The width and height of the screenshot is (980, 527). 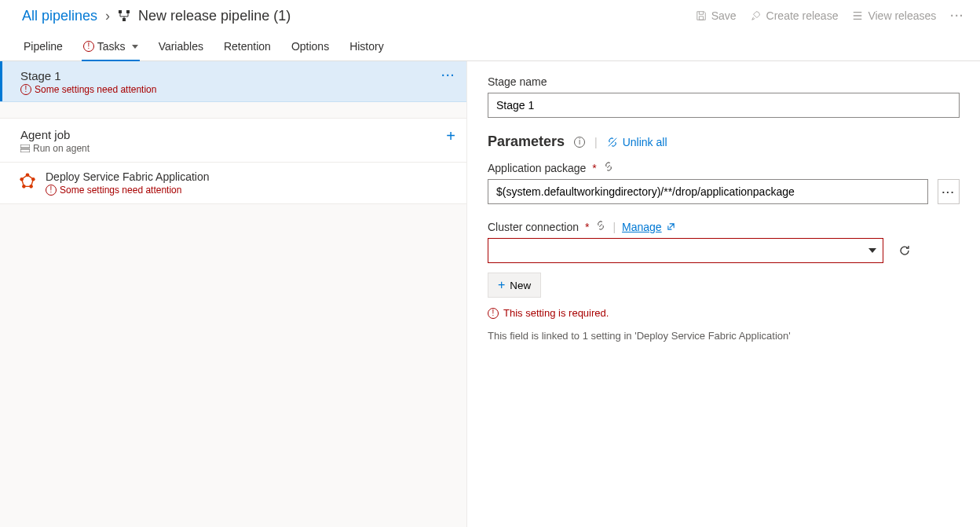 I want to click on stage-warning-text: Some settings need attention, so click(x=96, y=90).